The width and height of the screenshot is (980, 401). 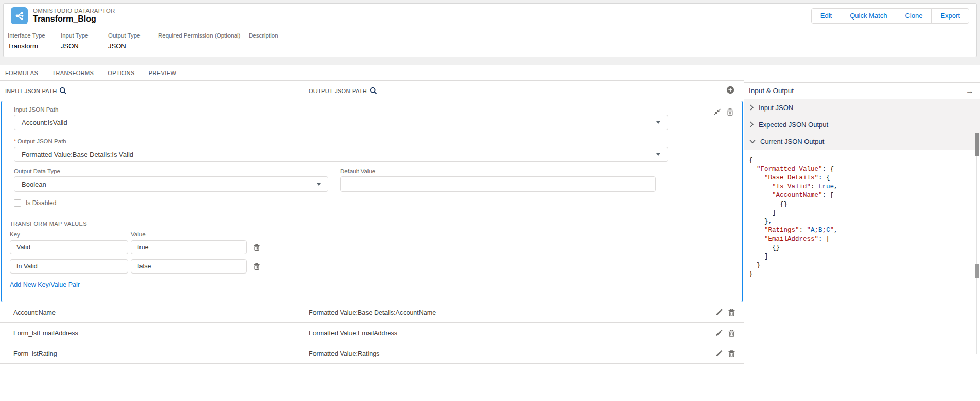 What do you see at coordinates (730, 112) in the screenshot?
I see `delete-transform-icon` at bounding box center [730, 112].